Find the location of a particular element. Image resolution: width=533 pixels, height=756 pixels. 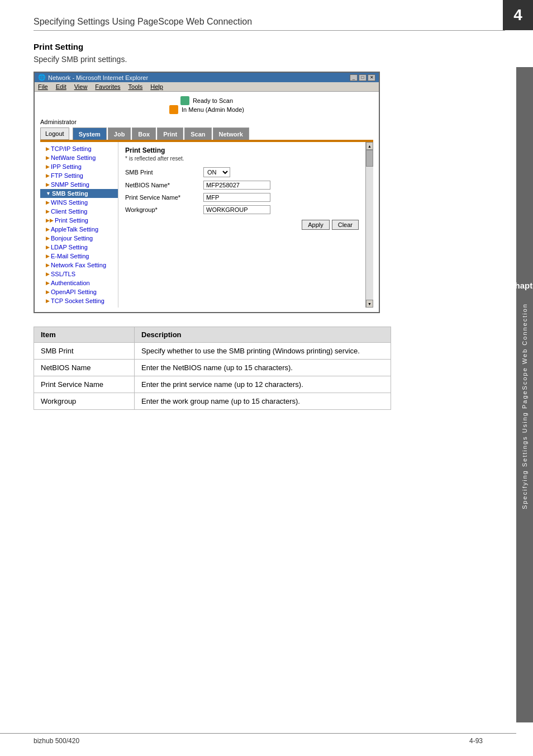

row-item-print-service: Print Service Name is located at coordinates (84, 385).